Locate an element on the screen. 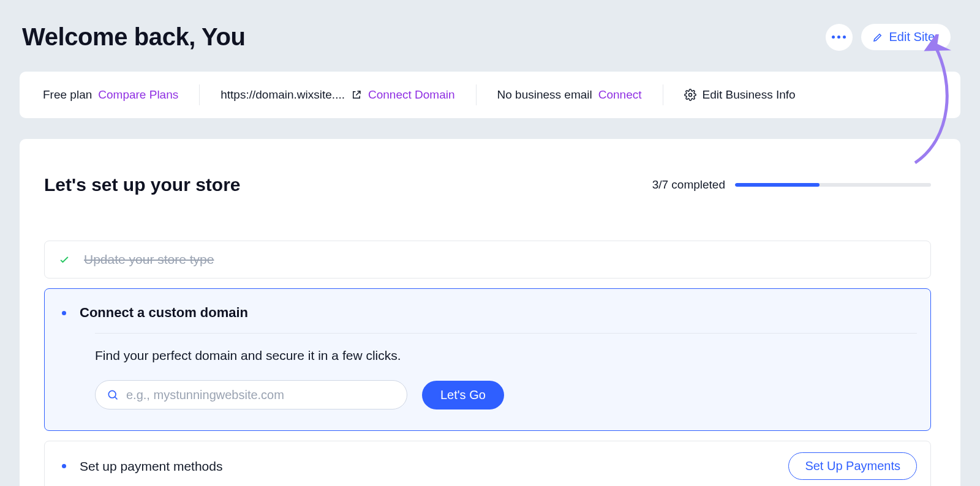 The height and width of the screenshot is (486, 980). edit-business-info-label: Edit Business Info is located at coordinates (749, 95).